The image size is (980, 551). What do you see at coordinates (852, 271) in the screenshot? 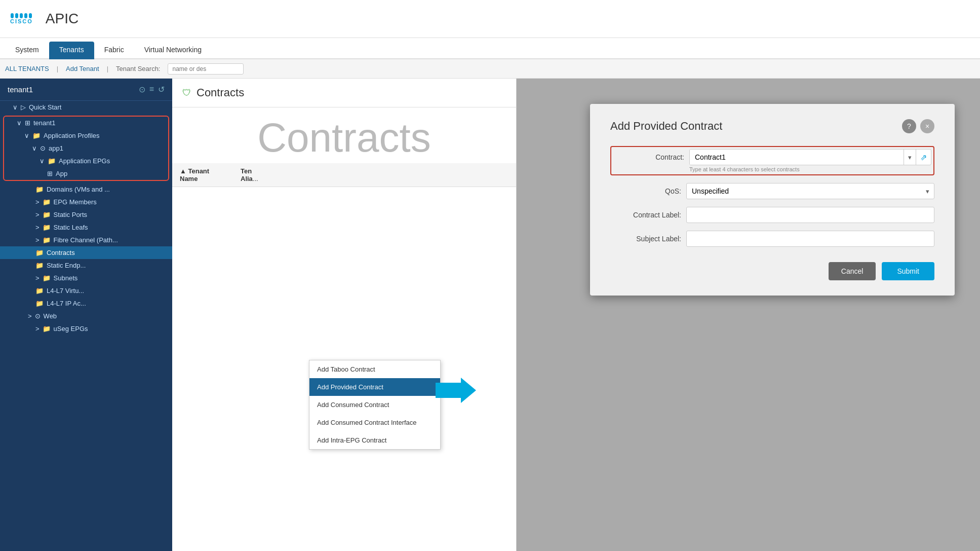
I see `cancel-button: Cancel` at bounding box center [852, 271].